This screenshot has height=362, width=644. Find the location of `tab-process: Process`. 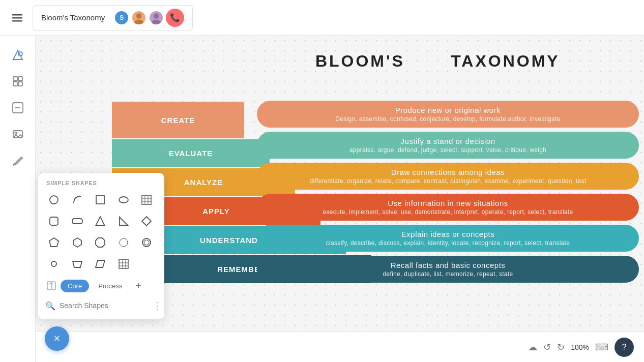

tab-process: Process is located at coordinates (110, 286).